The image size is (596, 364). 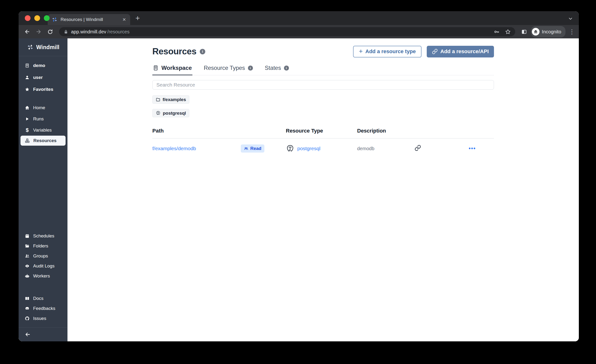 What do you see at coordinates (572, 32) in the screenshot?
I see `browser-menu-icon: ⋮` at bounding box center [572, 32].